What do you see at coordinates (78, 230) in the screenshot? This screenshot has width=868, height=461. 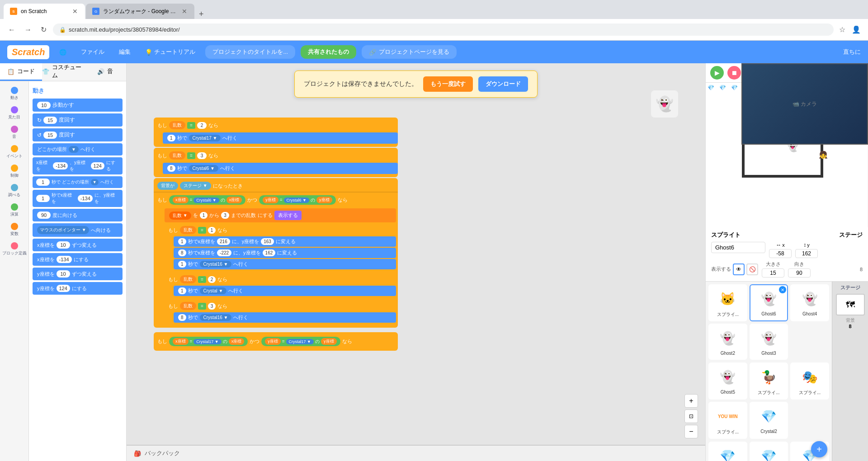 I see `block-point-toward: マウスのポインター ▼ へ向ける` at bounding box center [78, 230].